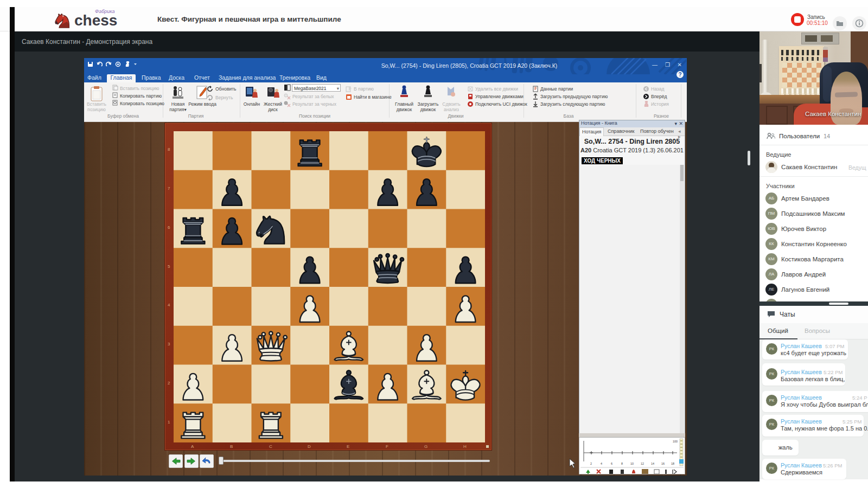 The image size is (868, 488). What do you see at coordinates (591, 464) in the screenshot?
I see `svg-text: 2` at bounding box center [591, 464].